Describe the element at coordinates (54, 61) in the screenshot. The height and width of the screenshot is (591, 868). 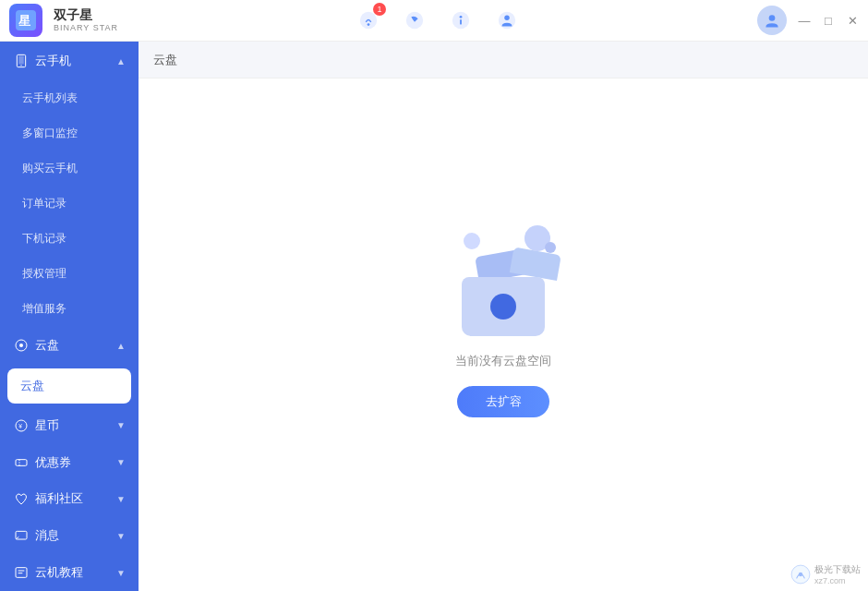
I see `cloud-phone-label: 云手机` at that location.